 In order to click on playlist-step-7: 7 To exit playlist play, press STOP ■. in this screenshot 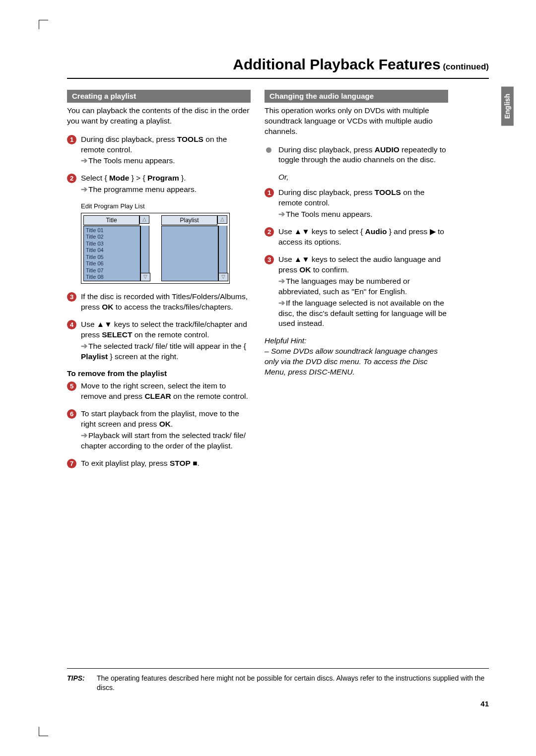, I will do `click(159, 463)`.